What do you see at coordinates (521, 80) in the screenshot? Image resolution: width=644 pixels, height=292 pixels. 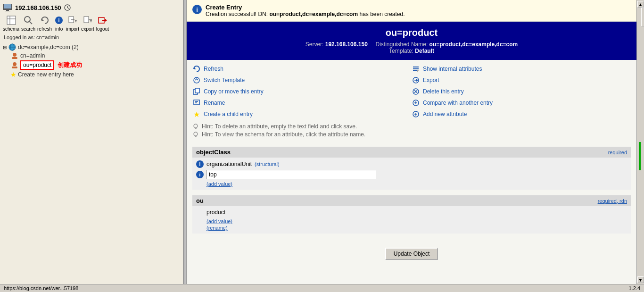 I see `action-export: Export` at bounding box center [521, 80].